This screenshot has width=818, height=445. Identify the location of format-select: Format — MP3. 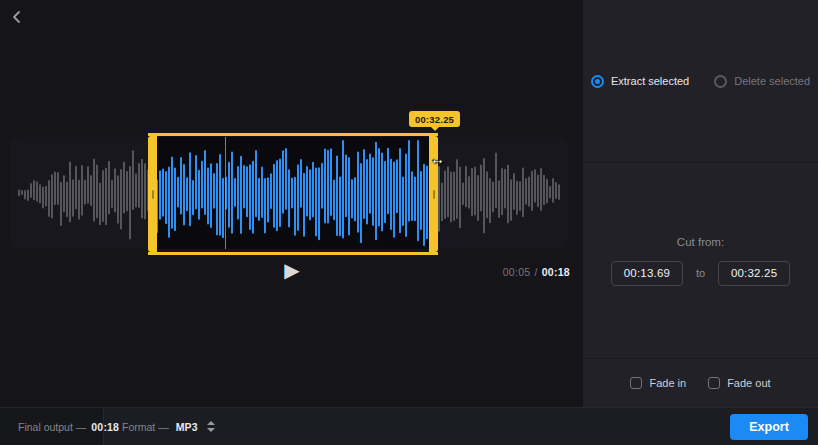
(168, 426).